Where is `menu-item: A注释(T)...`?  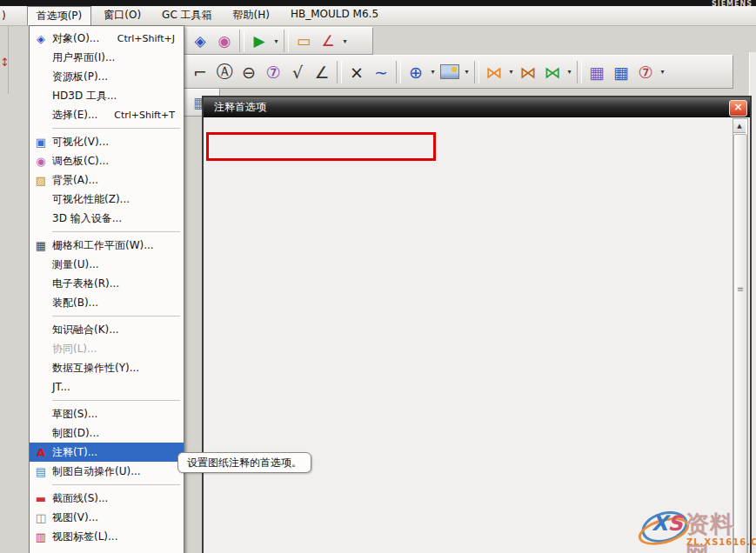
menu-item: A注释(T)... is located at coordinates (106, 452).